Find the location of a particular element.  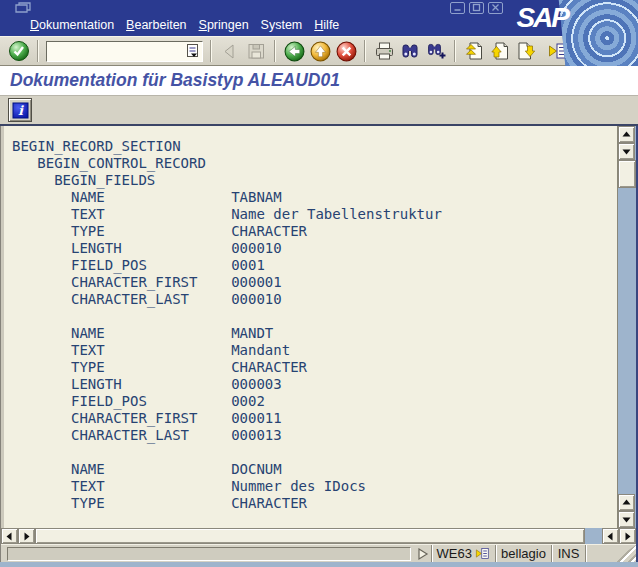

application-toolbar: i is located at coordinates (319, 111).